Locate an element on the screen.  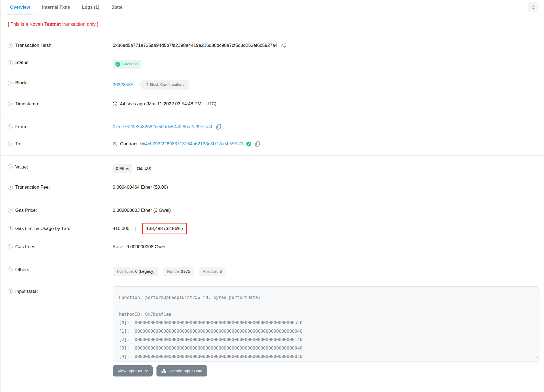
tab-overview: Overview is located at coordinates (20, 7).